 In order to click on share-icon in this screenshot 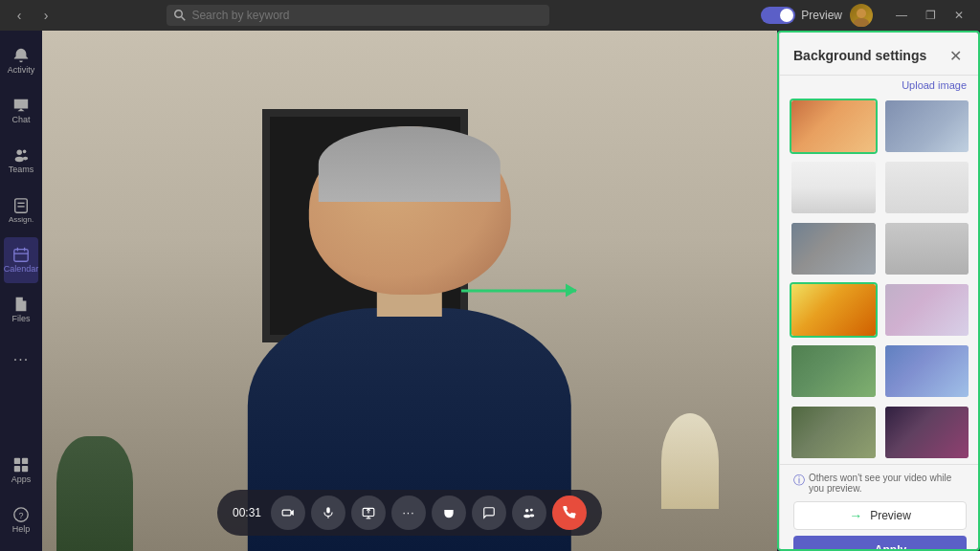, I will do `click(368, 513)`.